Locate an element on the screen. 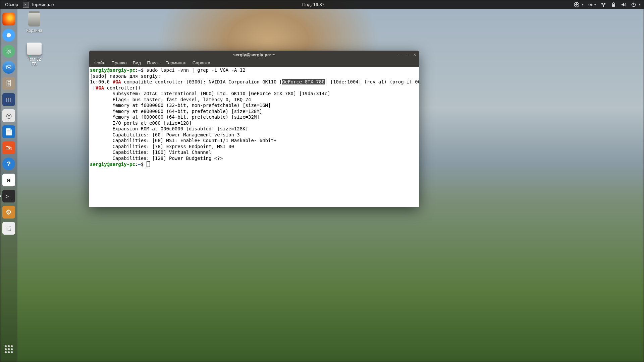 This screenshot has width=644, height=362. out: Subsystem: ZOTAC International (MCO) Ltd… is located at coordinates (210, 94).